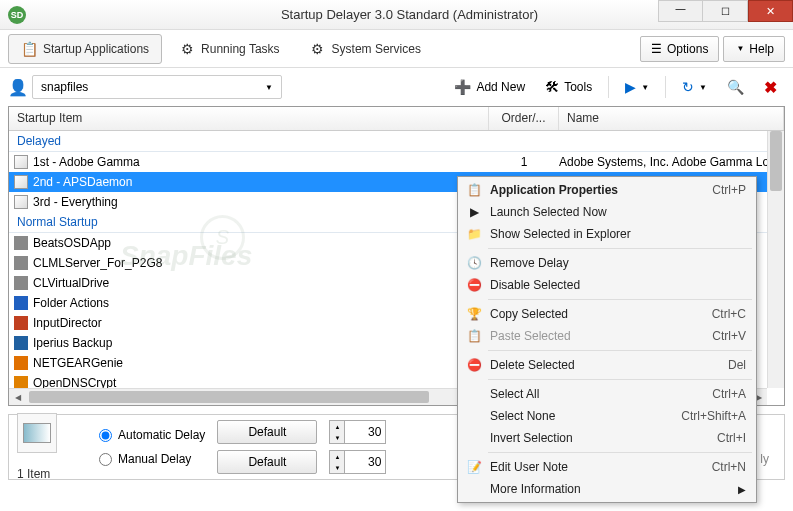  Describe the element at coordinates (694, 87) in the screenshot. I see `refresh-button: ↻▼` at that location.